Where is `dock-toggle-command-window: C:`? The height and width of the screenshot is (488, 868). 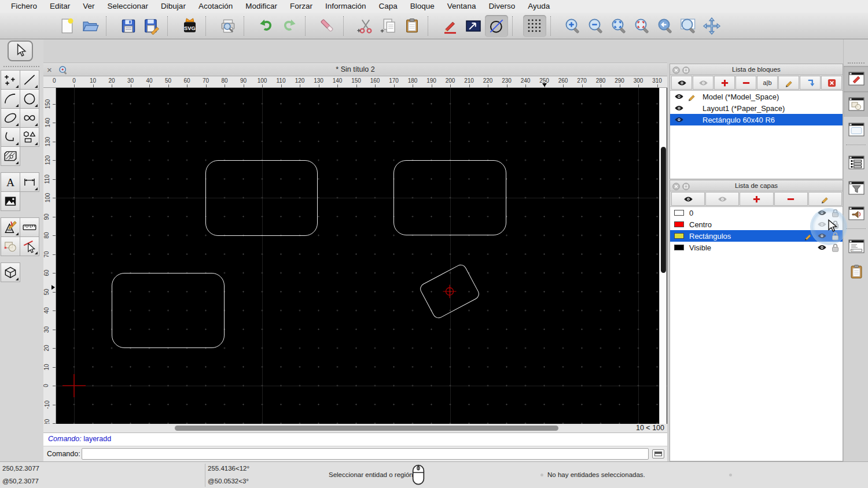
dock-toggle-command-window: C: is located at coordinates (856, 246).